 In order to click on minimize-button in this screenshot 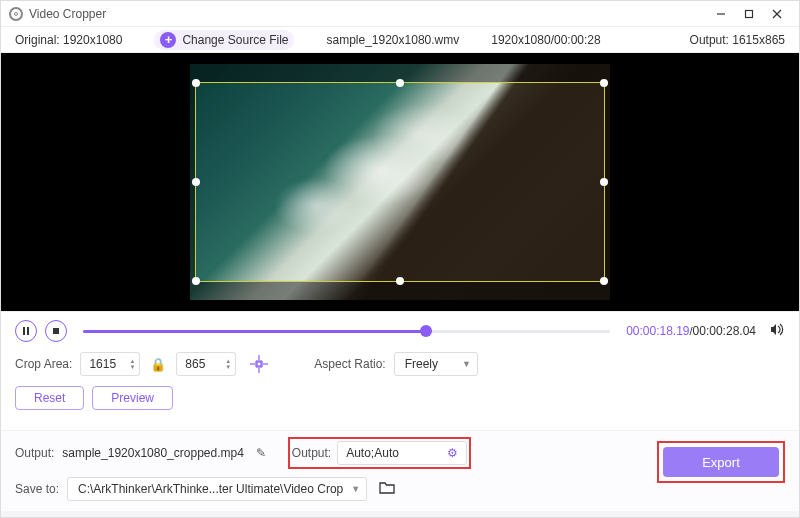, I will do `click(721, 14)`.